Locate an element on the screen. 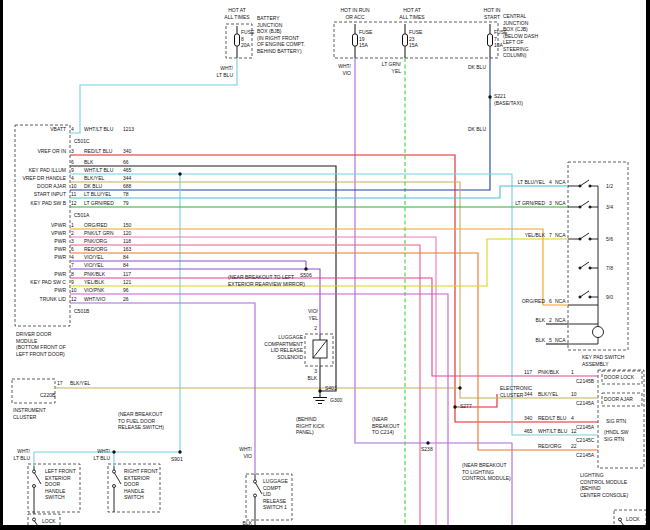 This screenshot has width=650, height=530. luggage-lid-release-switch-box is located at coordinates (269, 497).